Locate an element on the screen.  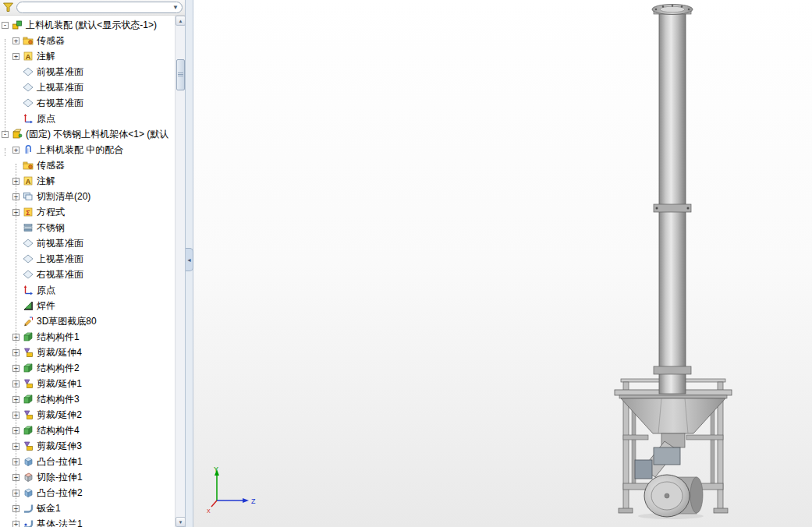
tree-item-label: 钣金1 is located at coordinates (48, 508).